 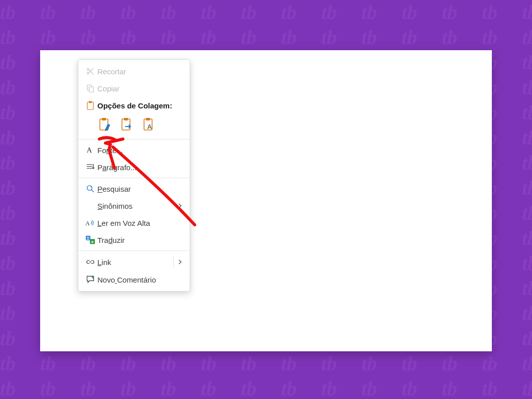 What do you see at coordinates (141, 88) in the screenshot?
I see `menu-label-copiar: Copiar` at bounding box center [141, 88].